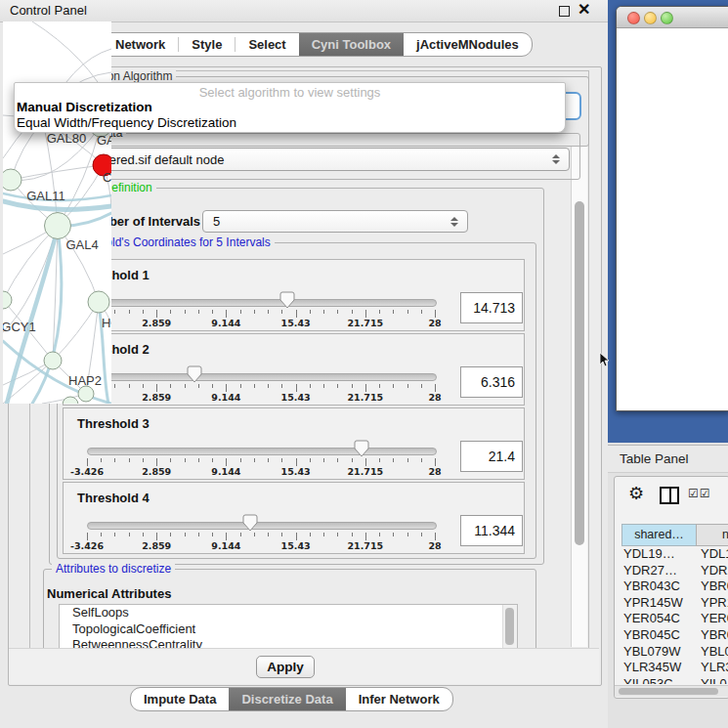 This screenshot has width=728, height=728. Describe the element at coordinates (668, 692) in the screenshot. I see `table-hscrollbar-thumb` at that location.